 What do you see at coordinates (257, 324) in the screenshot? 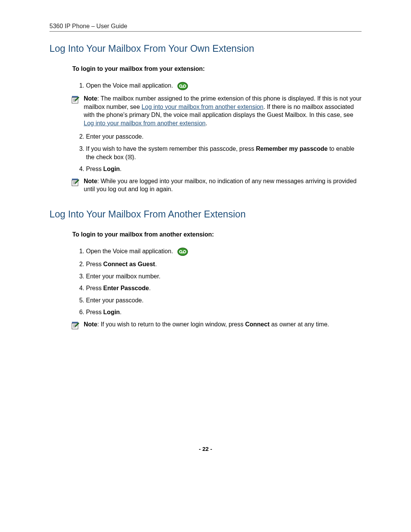
I see `s2-note-bold: Connect` at bounding box center [257, 324].